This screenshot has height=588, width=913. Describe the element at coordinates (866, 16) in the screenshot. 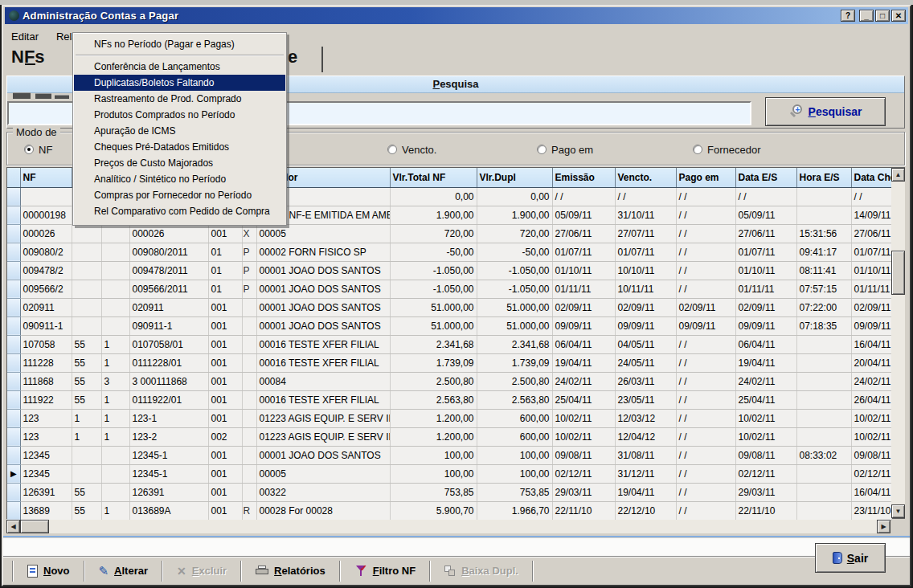

I see `minimize-button: _` at that location.